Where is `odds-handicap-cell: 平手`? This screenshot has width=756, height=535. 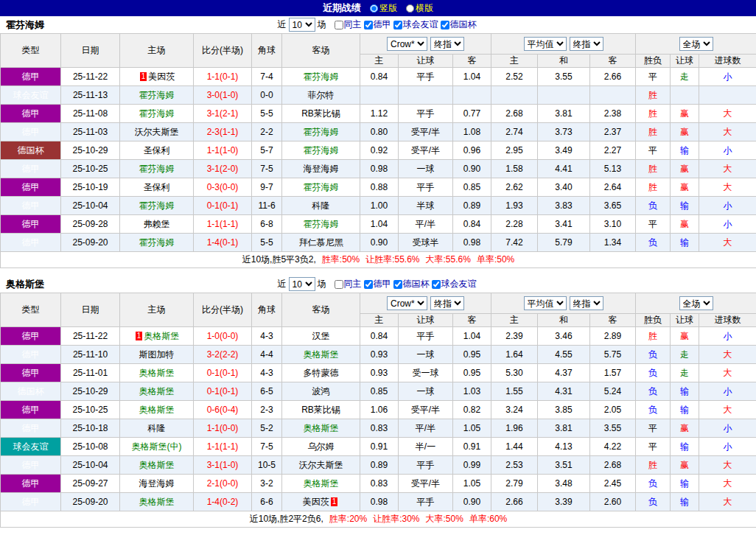 odds-handicap-cell: 平手 is located at coordinates (426, 503).